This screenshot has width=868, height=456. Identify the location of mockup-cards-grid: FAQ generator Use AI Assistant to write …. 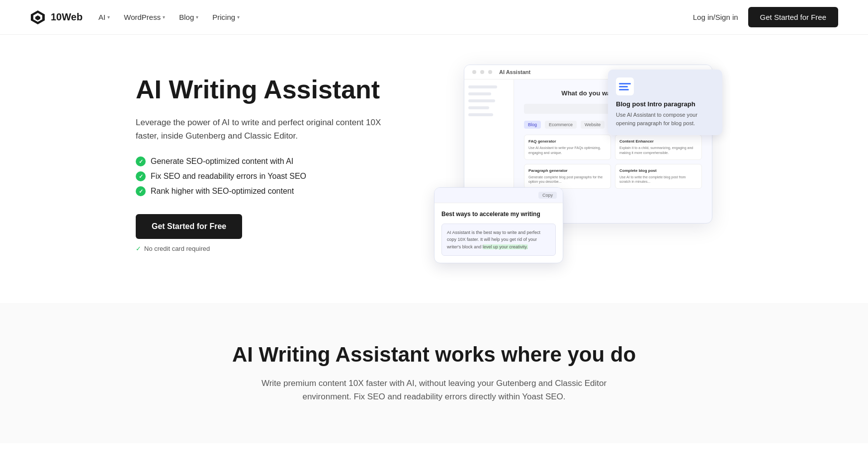
(613, 162).